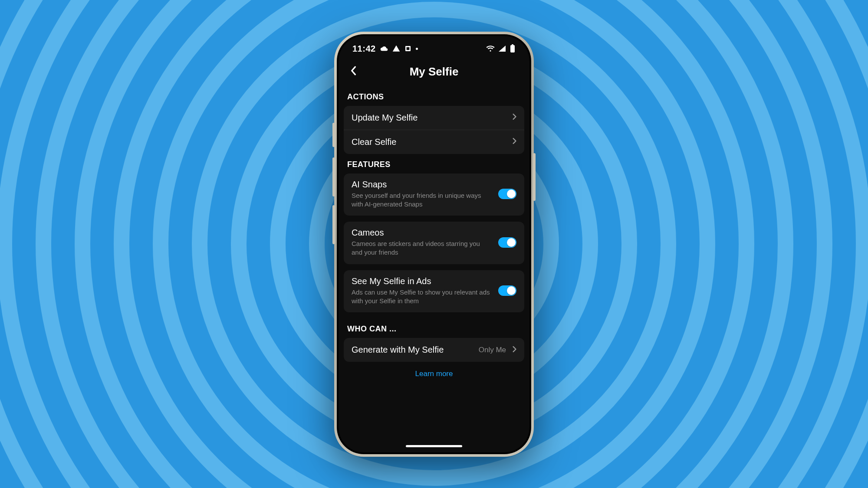  I want to click on status-dot-icon, so click(417, 49).